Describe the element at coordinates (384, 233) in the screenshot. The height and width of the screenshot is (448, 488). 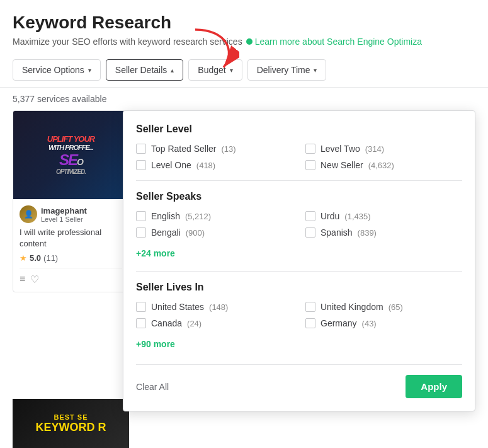
I see `checkbox-spanish: Spanish (839)` at that location.